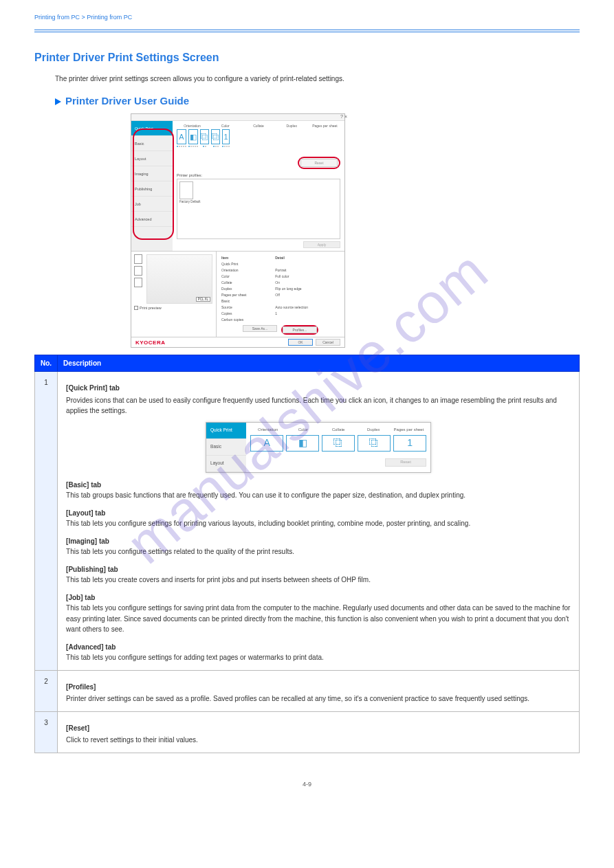 Image resolution: width=614 pixels, height=868 pixels. Describe the element at coordinates (259, 209) in the screenshot. I see `printer-profiles-box: Factory Default` at that location.